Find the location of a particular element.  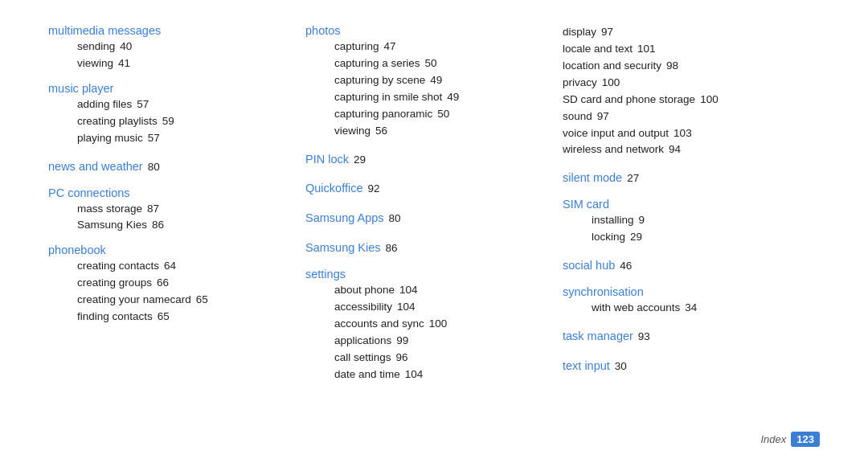

section-title: synchronisation is located at coordinates (691, 292).